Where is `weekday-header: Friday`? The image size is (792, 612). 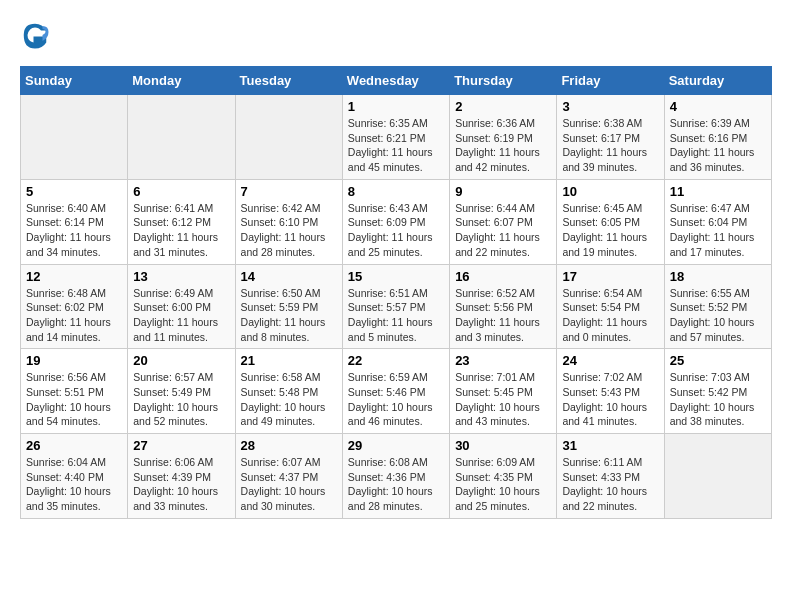
weekday-header: Friday is located at coordinates (610, 81).